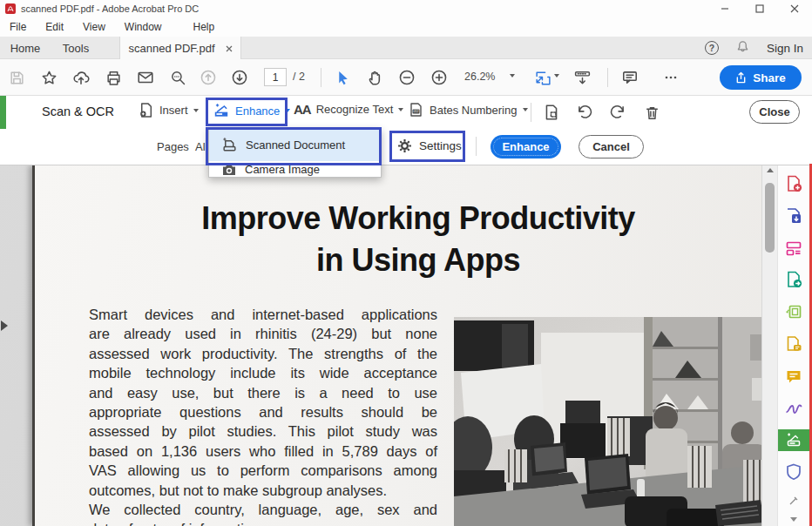 The width and height of the screenshot is (812, 526). What do you see at coordinates (795, 185) in the screenshot?
I see `sidebar-tool-create-pdf` at bounding box center [795, 185].